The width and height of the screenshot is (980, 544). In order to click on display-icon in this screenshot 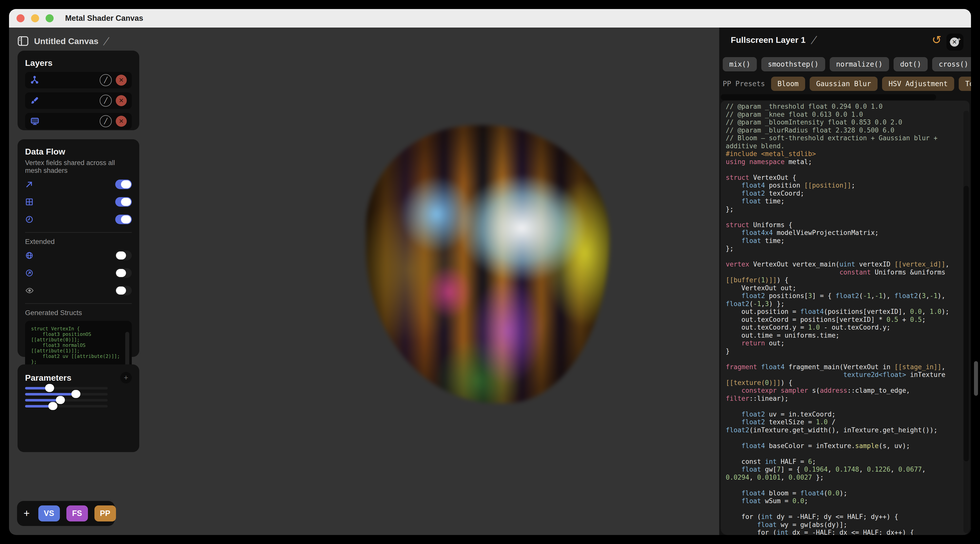, I will do `click(35, 121)`.